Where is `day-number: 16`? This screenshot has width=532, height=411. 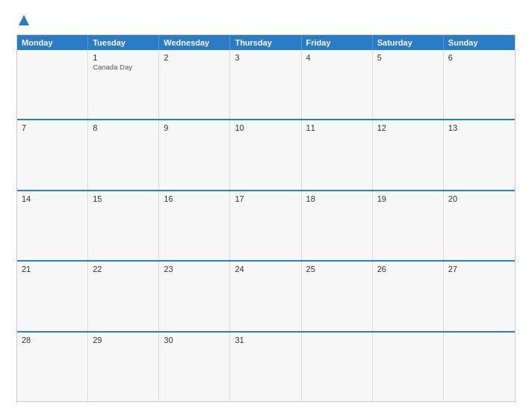 day-number: 16 is located at coordinates (194, 199).